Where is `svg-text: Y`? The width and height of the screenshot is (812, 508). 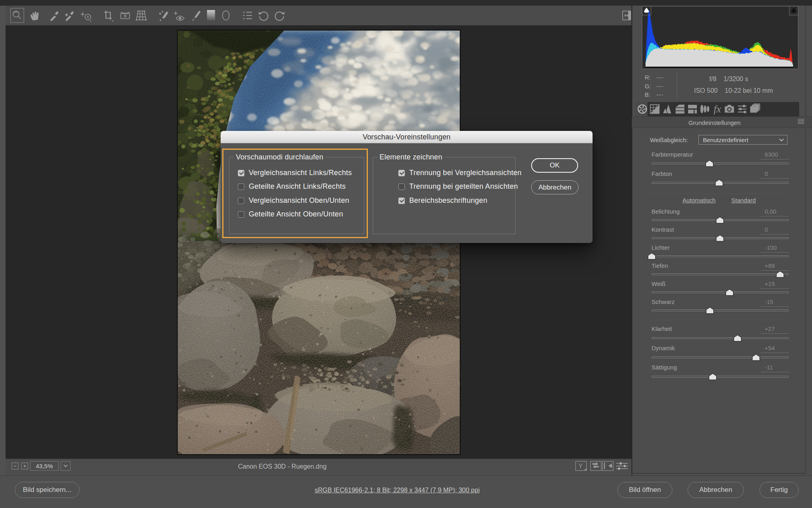
svg-text: Y is located at coordinates (581, 466).